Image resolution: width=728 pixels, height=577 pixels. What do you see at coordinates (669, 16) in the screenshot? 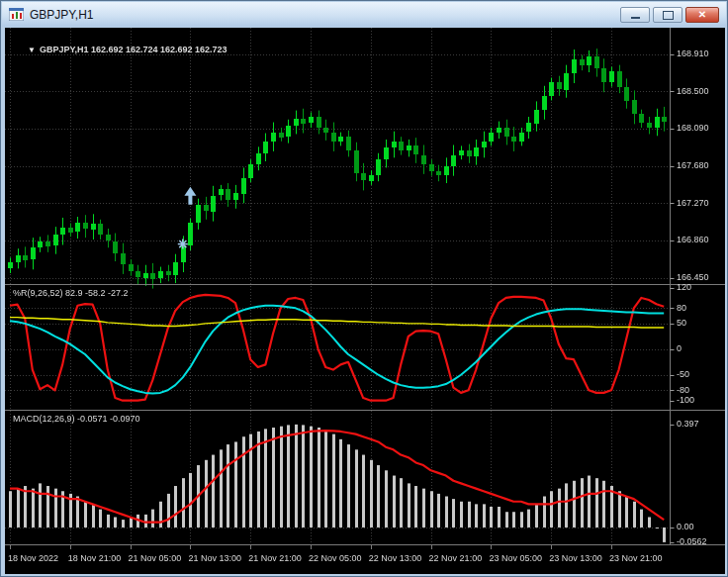
I see `maximize-icon` at bounding box center [669, 16].